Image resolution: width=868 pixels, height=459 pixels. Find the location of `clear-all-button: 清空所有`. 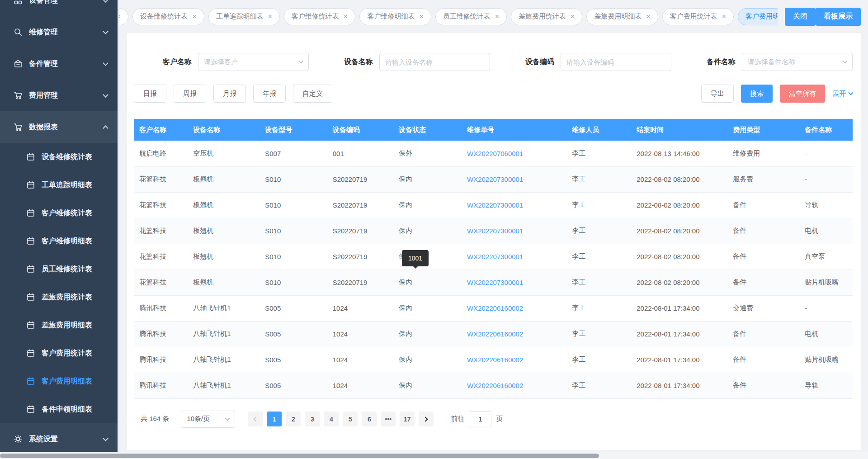

clear-all-button: 清空所有 is located at coordinates (802, 94).